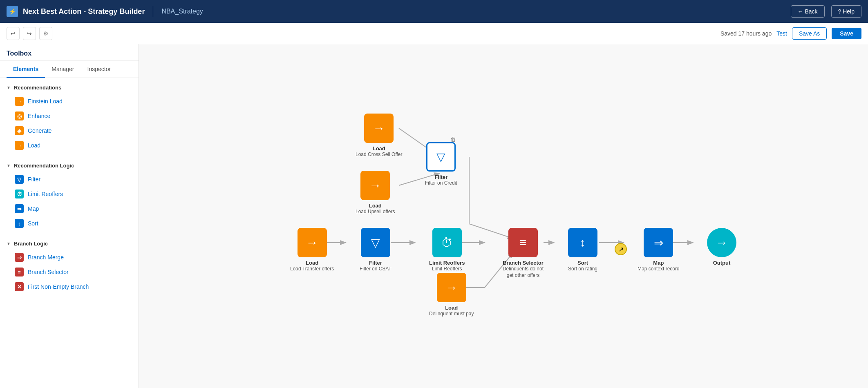 This screenshot has height=388, width=868. I want to click on enhance-icon: ◎, so click(19, 116).